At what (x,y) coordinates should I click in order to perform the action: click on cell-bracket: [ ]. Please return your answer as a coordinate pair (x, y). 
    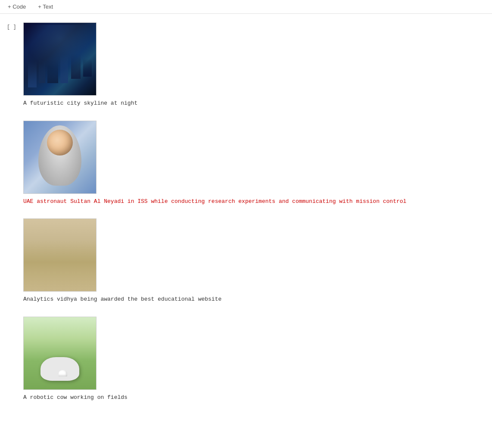
    Looking at the image, I should click on (13, 26).